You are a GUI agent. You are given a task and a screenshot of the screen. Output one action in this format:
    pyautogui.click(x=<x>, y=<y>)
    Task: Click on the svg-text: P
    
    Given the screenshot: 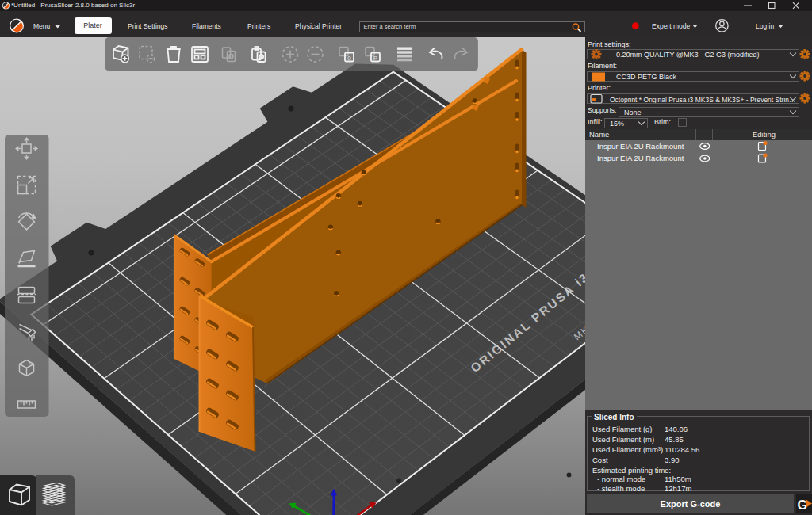 What is the action you would take?
    pyautogui.click(x=376, y=59)
    